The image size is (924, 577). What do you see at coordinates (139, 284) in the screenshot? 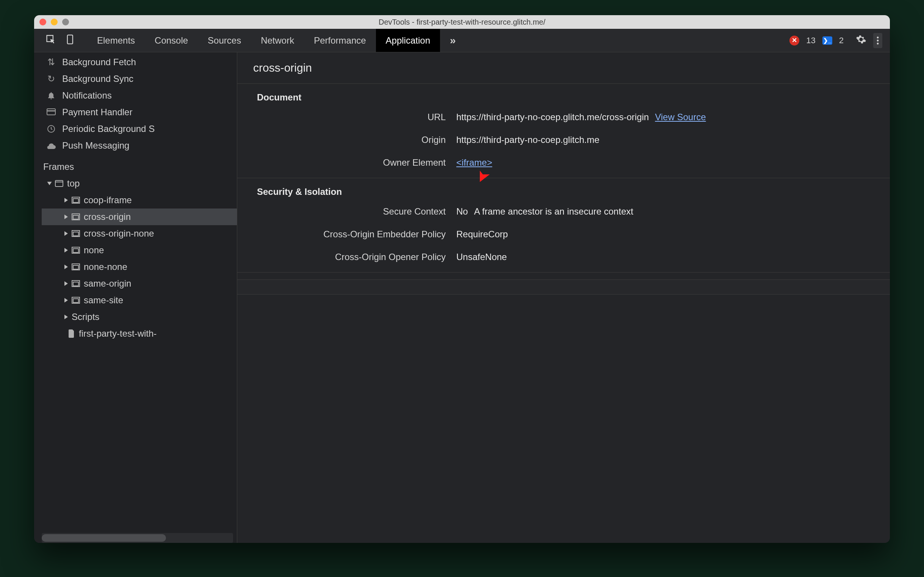
I see `tree-node-same-origin: same-origin` at bounding box center [139, 284].